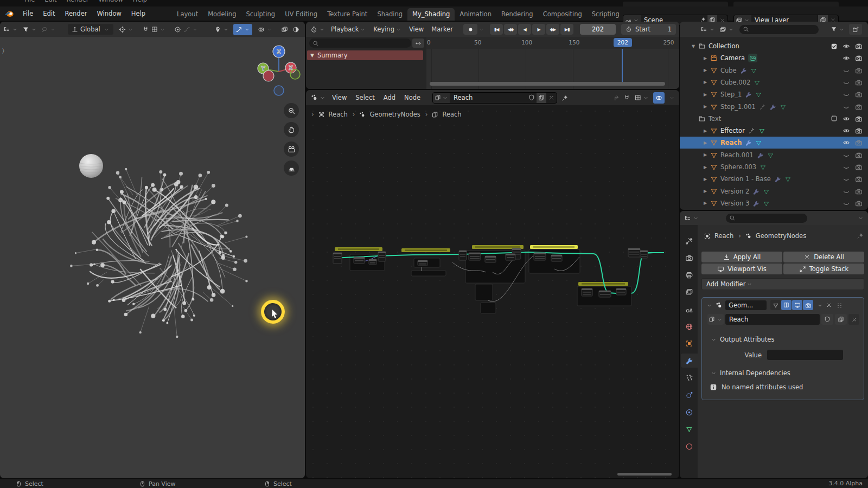 This screenshot has width=868, height=488. What do you see at coordinates (824, 269) in the screenshot?
I see `toggle-stack-button: Toggle Stack` at bounding box center [824, 269].